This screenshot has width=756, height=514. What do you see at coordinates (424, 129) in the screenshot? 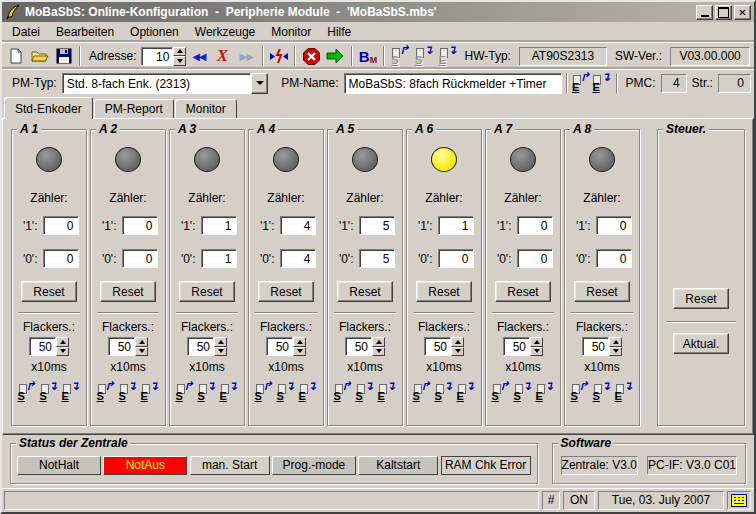
I see `channel-title: A 6` at bounding box center [424, 129].